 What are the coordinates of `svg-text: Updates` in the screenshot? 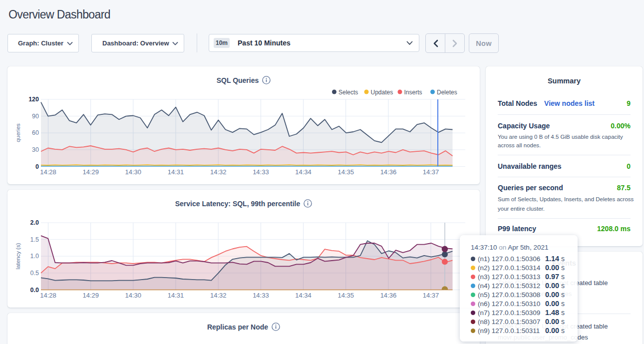 It's located at (382, 92).